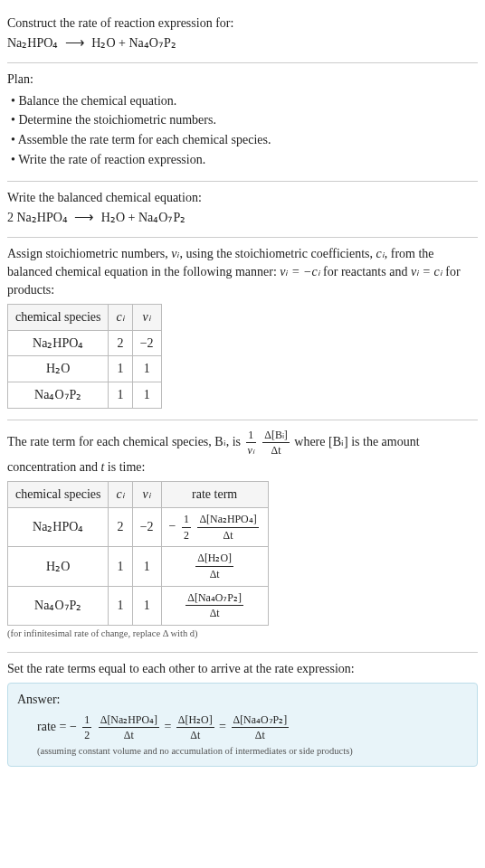 The image size is (485, 868). Describe the element at coordinates (138, 528) in the screenshot. I see `table-row: Na₂HPO₄ 2 −2 − 1 2 Δ[Na₂HPO₄] Δt` at that location.